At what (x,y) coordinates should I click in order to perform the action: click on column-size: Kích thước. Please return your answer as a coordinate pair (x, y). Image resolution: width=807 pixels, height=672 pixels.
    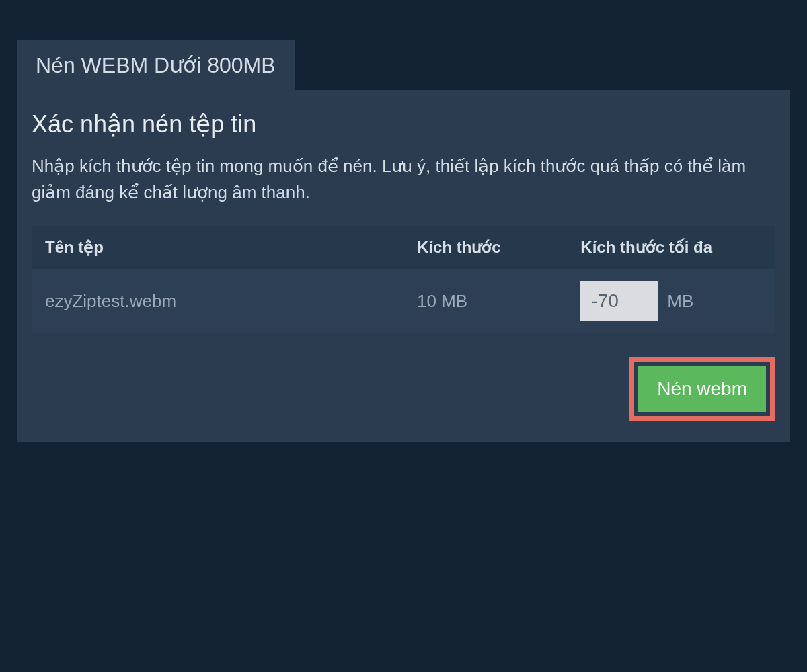
    Looking at the image, I should click on (486, 247).